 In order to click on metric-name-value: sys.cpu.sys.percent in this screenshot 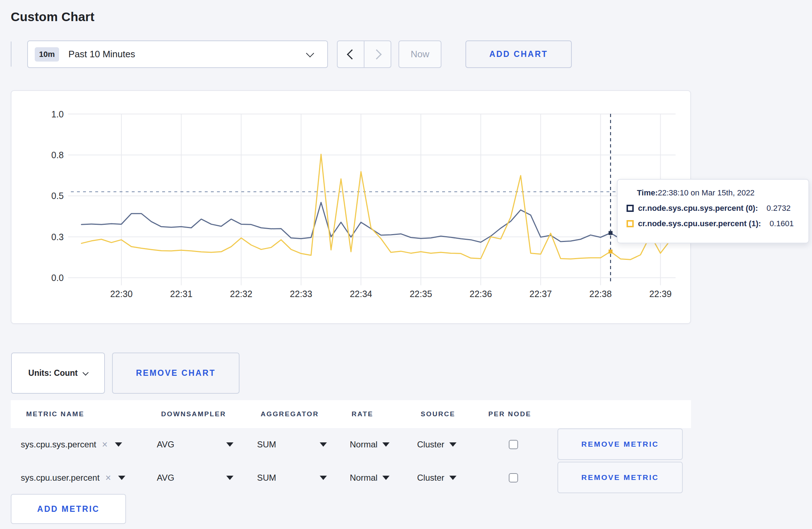, I will do `click(59, 445)`.